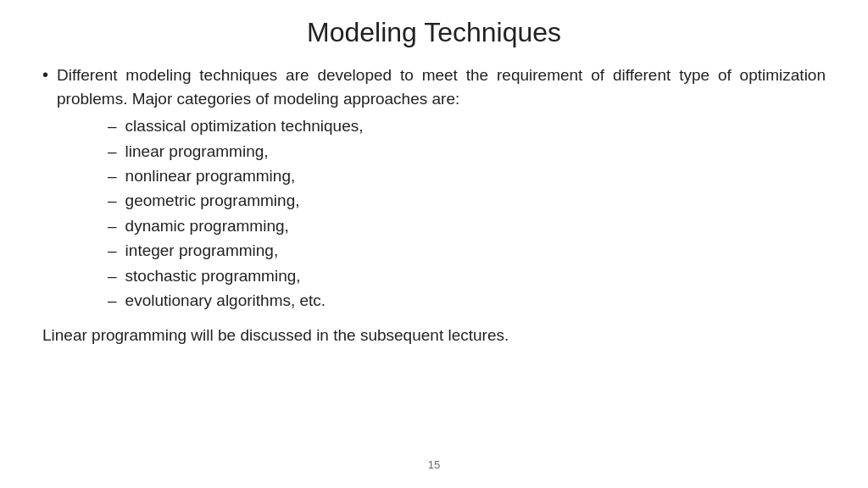 The image size is (868, 488). I want to click on list-item: –linear programming,, so click(466, 151).